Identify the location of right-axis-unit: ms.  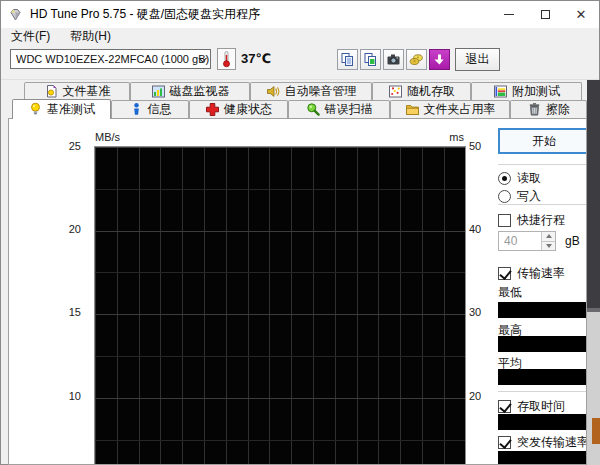
(436, 137).